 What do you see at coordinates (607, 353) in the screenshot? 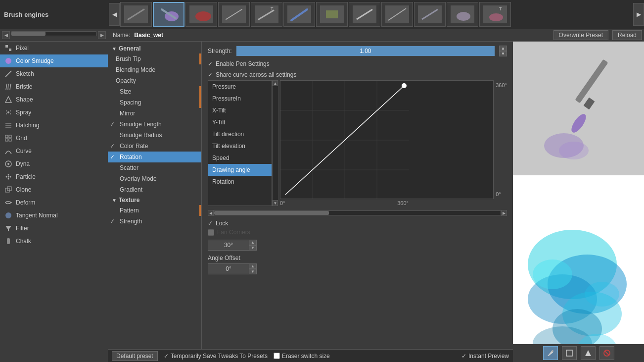
I see `tool-btn-clear` at bounding box center [607, 353].